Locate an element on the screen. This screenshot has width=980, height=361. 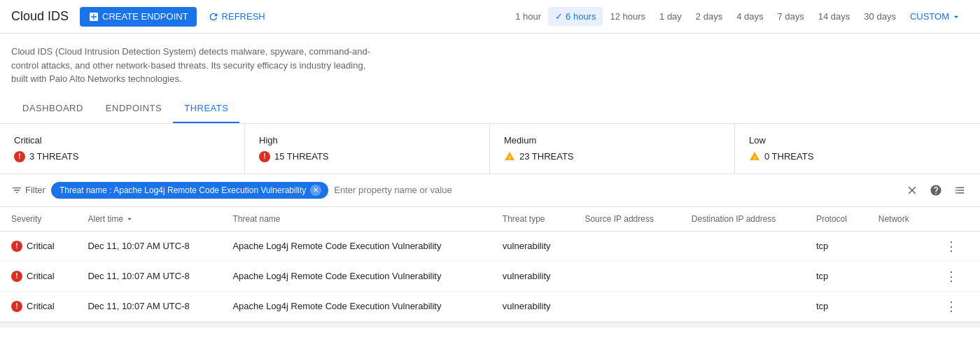
time-6hours: ✓6 hours is located at coordinates (575, 17).